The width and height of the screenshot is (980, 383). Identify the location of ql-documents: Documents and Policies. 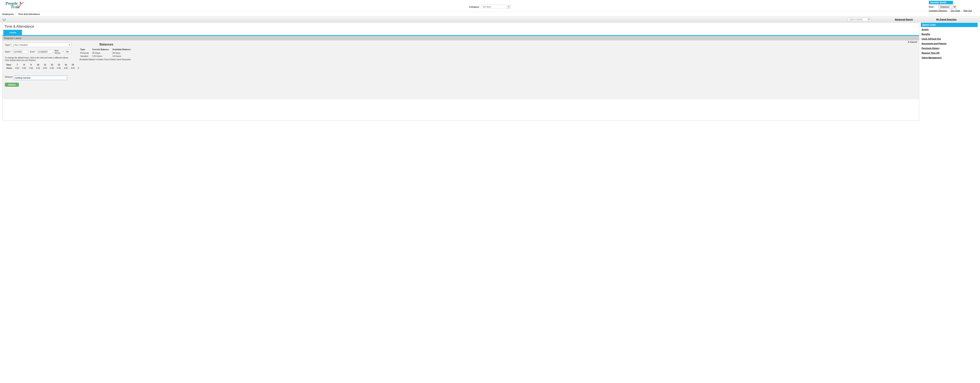
(949, 43).